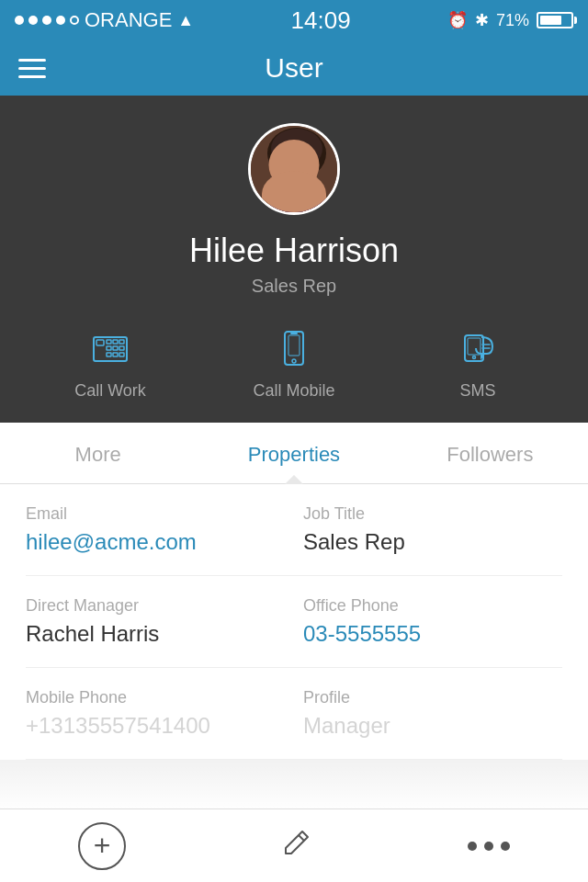  What do you see at coordinates (32, 68) in the screenshot?
I see `hamburger-menu` at bounding box center [32, 68].